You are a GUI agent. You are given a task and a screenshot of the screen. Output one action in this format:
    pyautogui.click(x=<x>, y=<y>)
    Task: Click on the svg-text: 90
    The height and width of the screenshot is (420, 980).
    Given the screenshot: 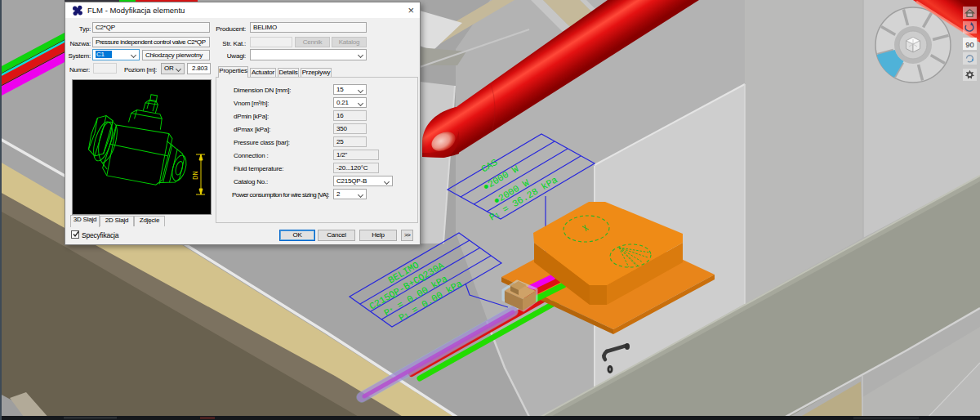 What is the action you would take?
    pyautogui.click(x=970, y=44)
    